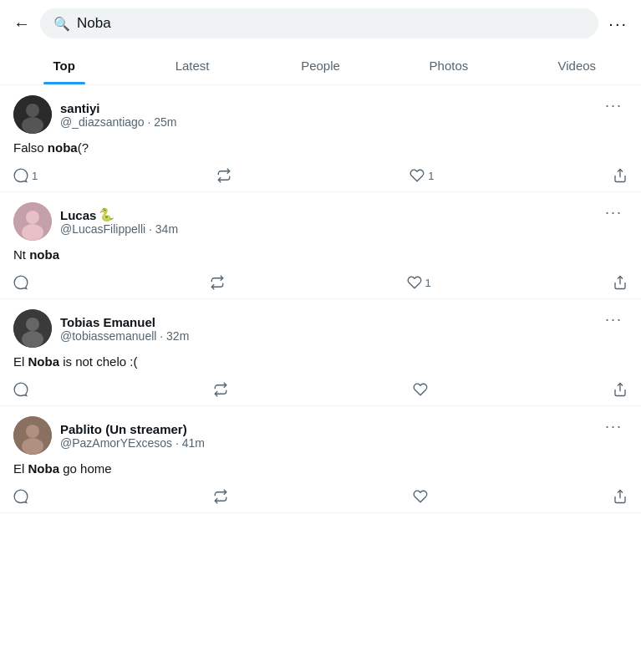  I want to click on more-options-button: ···, so click(618, 23).